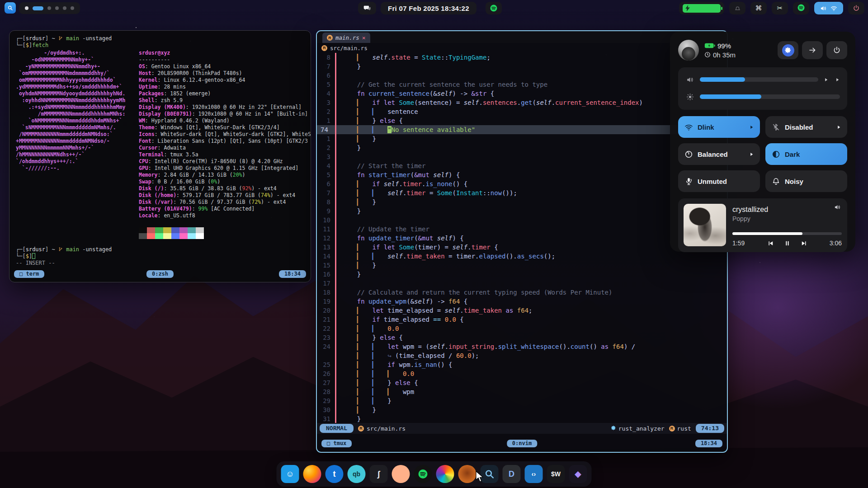 This screenshot has height=488, width=868. What do you see at coordinates (38, 8) in the screenshot?
I see `workspace-dot-active` at bounding box center [38, 8].